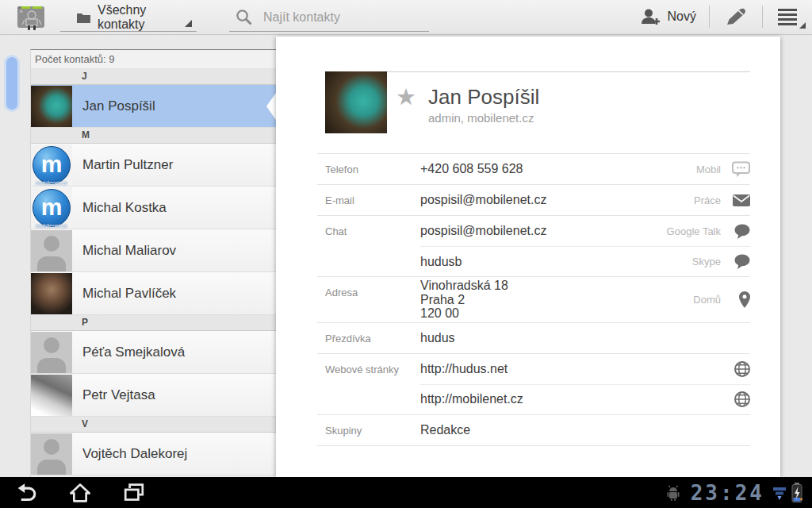  What do you see at coordinates (558, 169) in the screenshot?
I see `field-value: +420 608 559 628` at bounding box center [558, 169].